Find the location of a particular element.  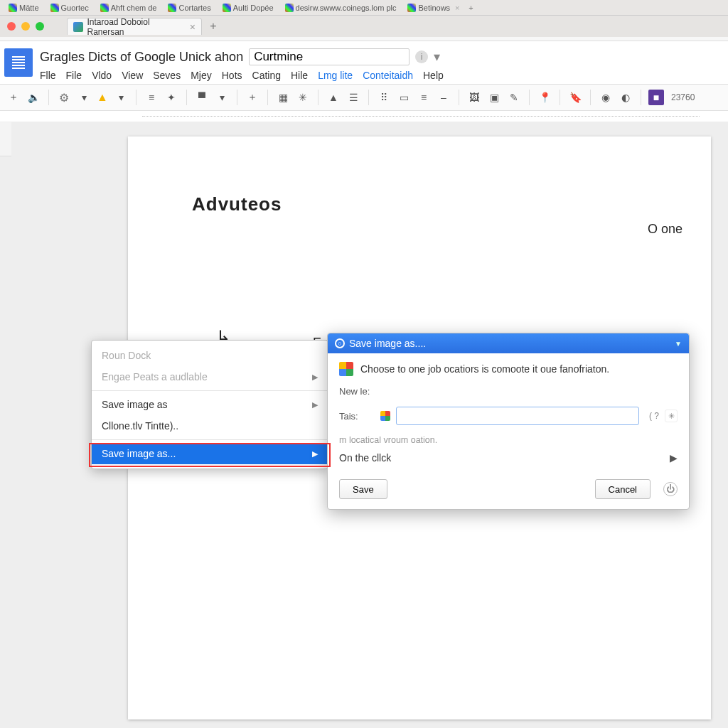

os-tab: Mätte is located at coordinates (24, 8).